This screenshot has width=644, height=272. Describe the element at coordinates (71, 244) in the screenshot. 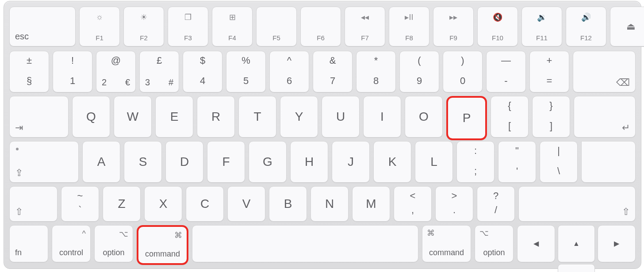

I see `control-key: ^control` at that location.